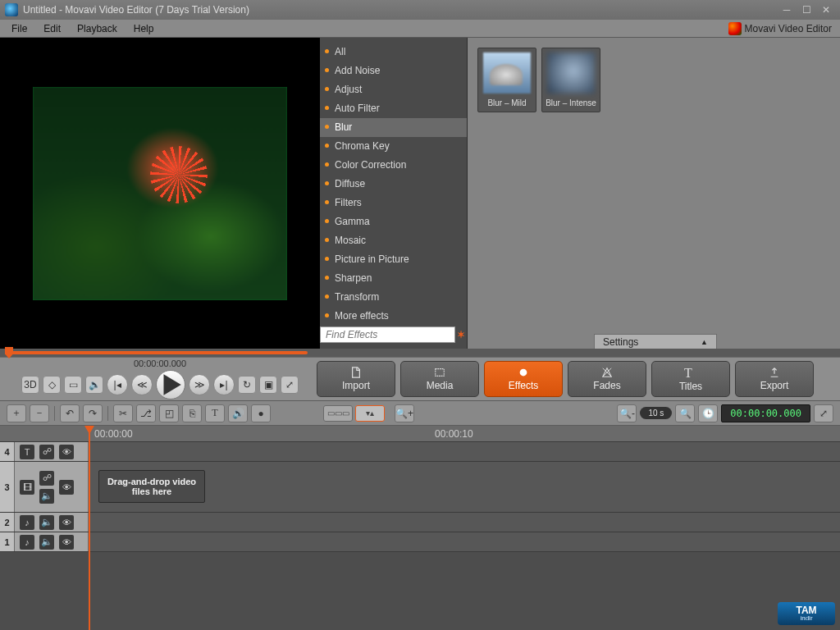 This screenshot has width=840, height=630. I want to click on skip-start-button: |◂, so click(117, 385).